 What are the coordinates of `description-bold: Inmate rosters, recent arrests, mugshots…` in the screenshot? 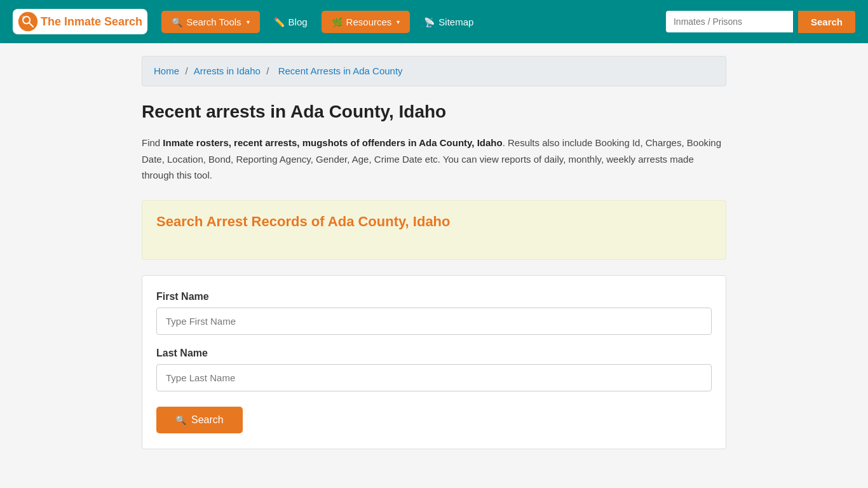 It's located at (332, 142).